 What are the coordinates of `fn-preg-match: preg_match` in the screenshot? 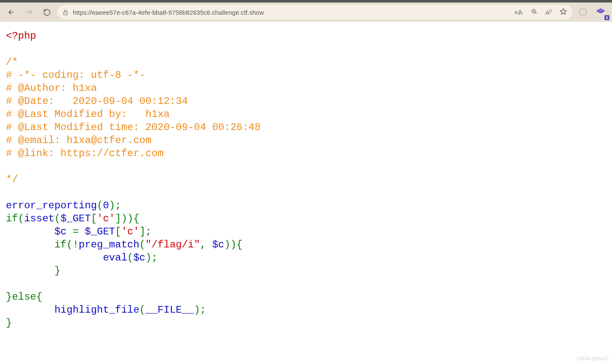 It's located at (109, 245).